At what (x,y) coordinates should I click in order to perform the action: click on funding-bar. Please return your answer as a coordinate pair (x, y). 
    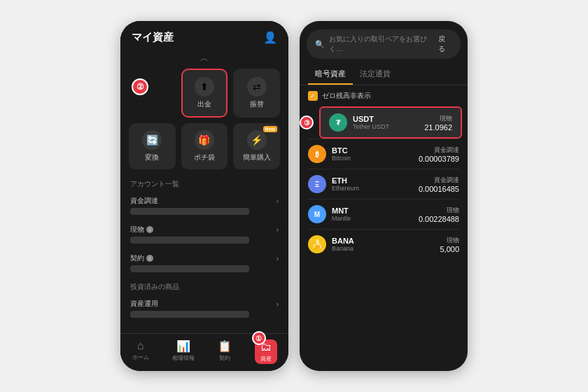
    Looking at the image, I should click on (190, 211).